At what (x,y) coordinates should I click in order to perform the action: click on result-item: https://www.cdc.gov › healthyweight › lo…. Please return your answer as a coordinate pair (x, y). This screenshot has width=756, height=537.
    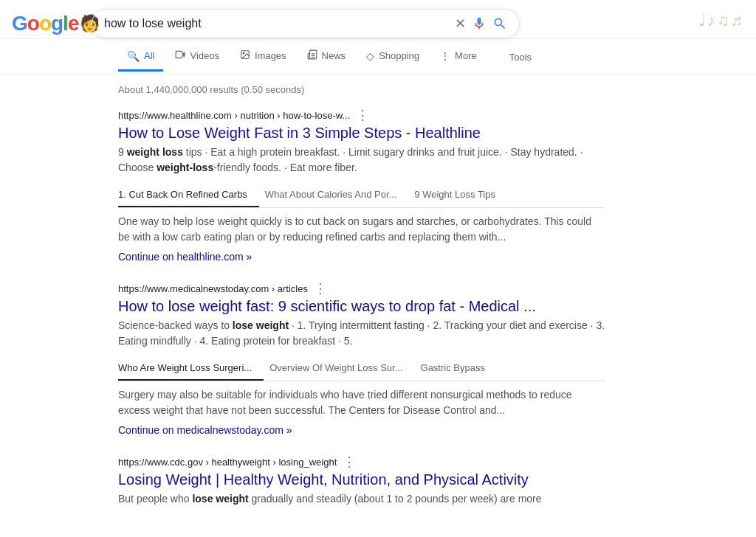
    Looking at the image, I should click on (362, 480).